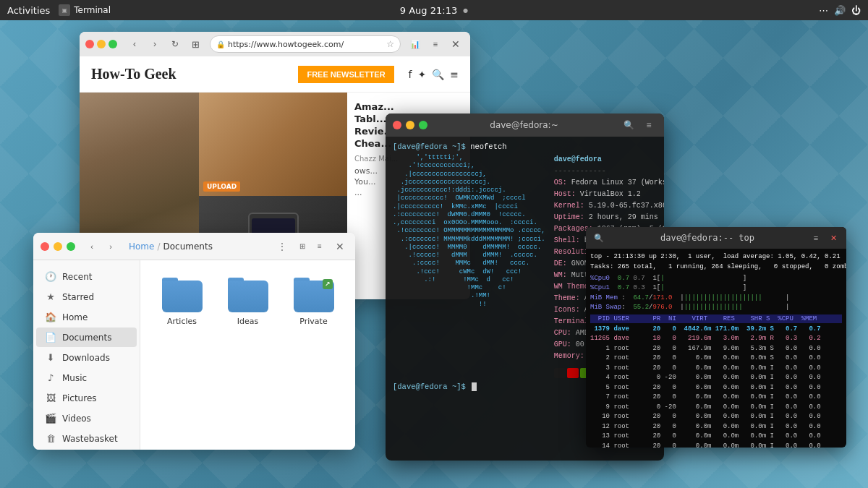 The width and height of the screenshot is (868, 488). Describe the element at coordinates (282, 247) in the screenshot. I see `fm-search-btn: ⋮` at that location.